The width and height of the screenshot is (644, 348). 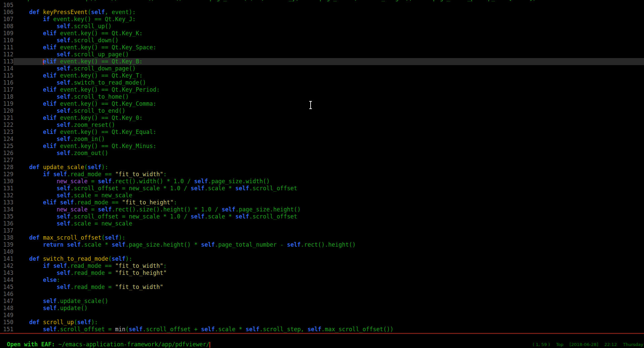 I want to click on code-text: self.update_scale(), so click(x=329, y=301).